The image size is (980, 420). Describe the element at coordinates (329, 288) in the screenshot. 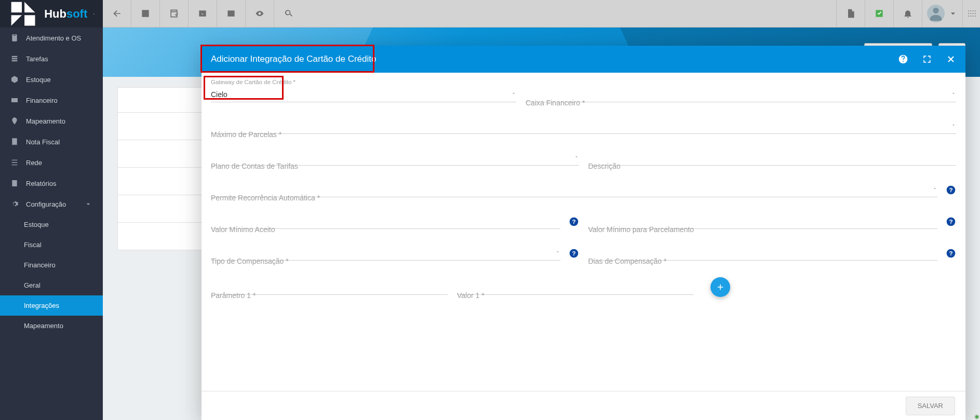

I see `parametro-1-input: Parâmetro 1 *` at that location.